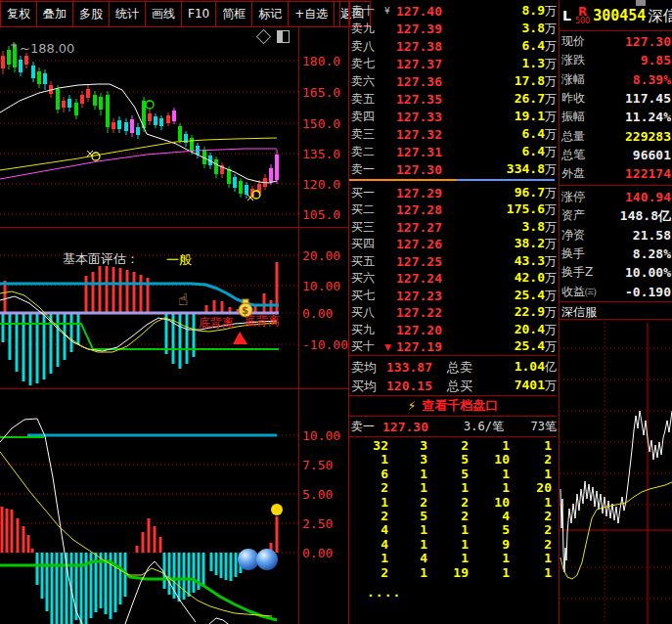  Describe the element at coordinates (423, 117) in the screenshot. I see `level-price: 127.33` at that location.